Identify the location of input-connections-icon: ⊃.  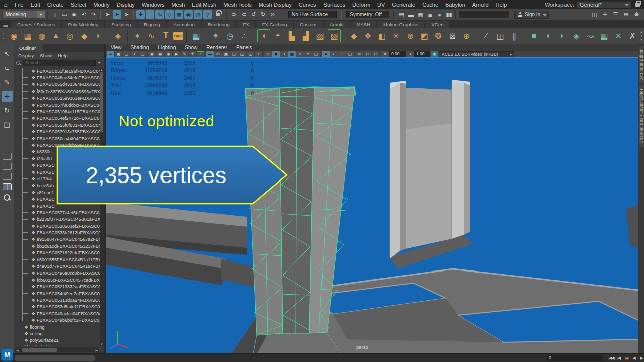
(234, 14).